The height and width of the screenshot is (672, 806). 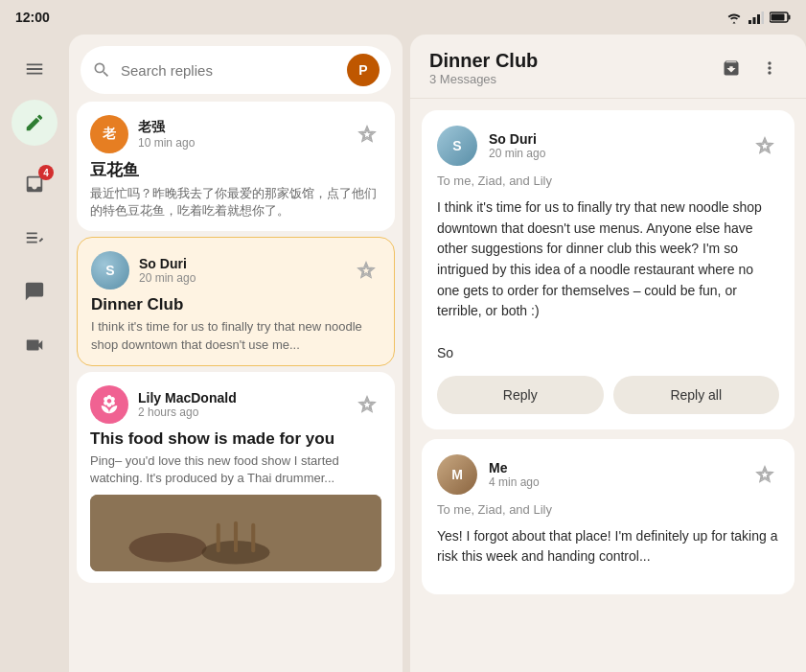 What do you see at coordinates (734, 17) in the screenshot?
I see `wifi-icon` at bounding box center [734, 17].